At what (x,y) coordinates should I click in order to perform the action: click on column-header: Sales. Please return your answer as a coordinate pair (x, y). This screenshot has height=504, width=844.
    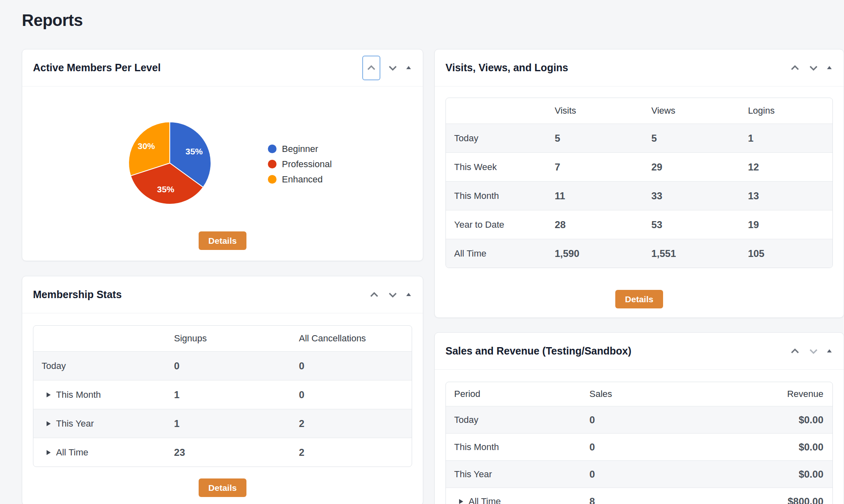
    Looking at the image, I should click on (643, 394).